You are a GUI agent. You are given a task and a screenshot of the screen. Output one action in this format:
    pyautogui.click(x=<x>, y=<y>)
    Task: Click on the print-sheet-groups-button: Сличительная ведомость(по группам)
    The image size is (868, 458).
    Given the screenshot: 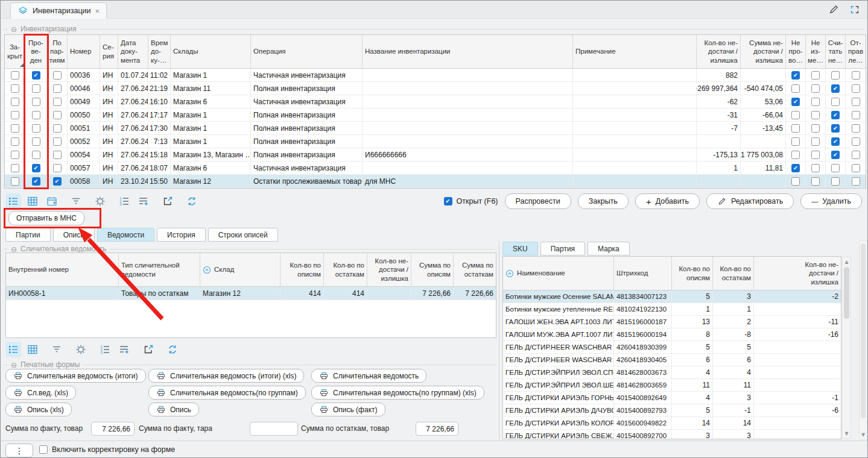 What is the action you would take?
    pyautogui.click(x=227, y=393)
    